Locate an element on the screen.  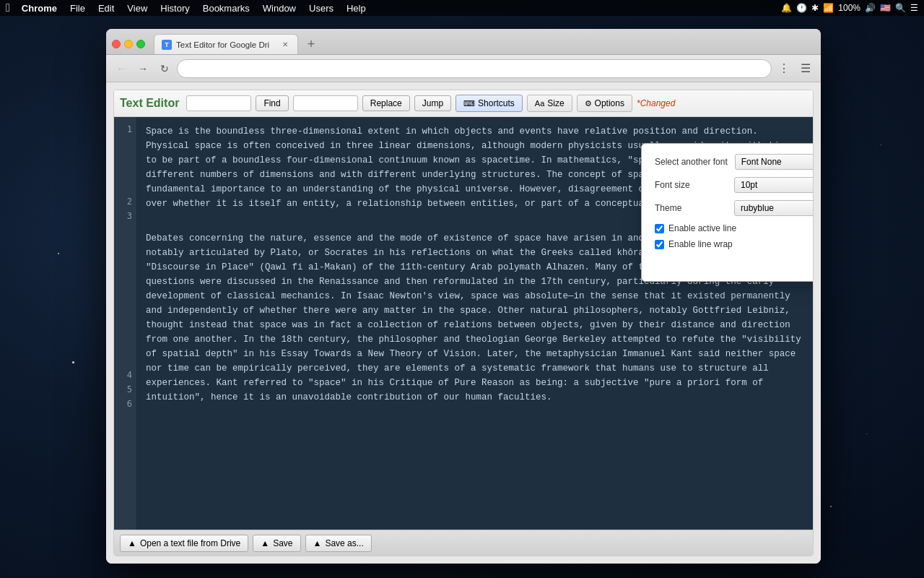
shortcuts-label: Shortcuts is located at coordinates (497, 103).